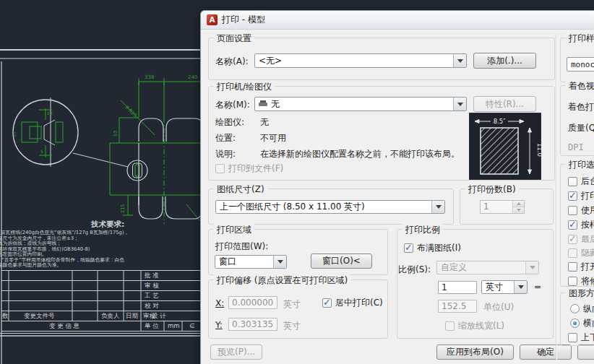 The width and height of the screenshot is (594, 364). Describe the element at coordinates (572, 182) in the screenshot. I see `background-plot-checkbox` at that location.